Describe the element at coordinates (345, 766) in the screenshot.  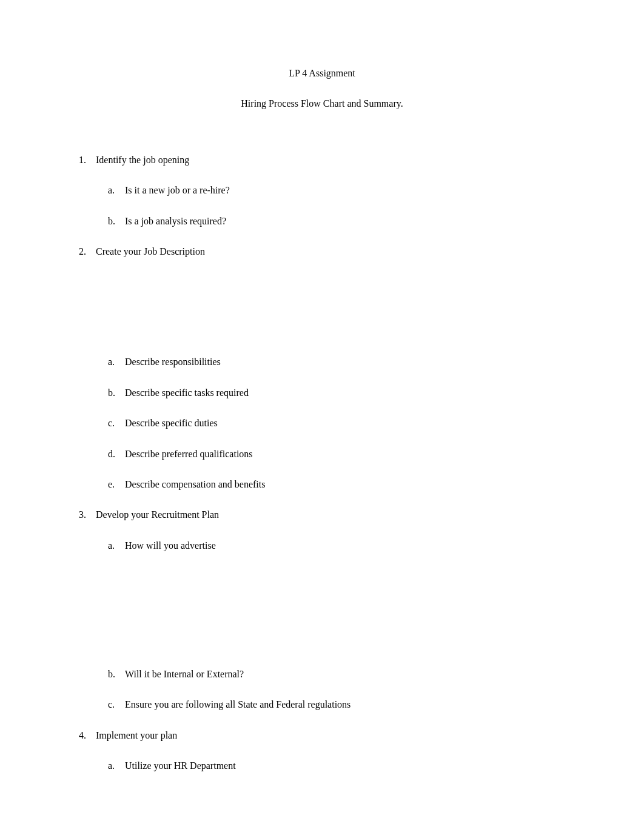
I see `outline-item-4a: Utilize your HR Department` at that location.